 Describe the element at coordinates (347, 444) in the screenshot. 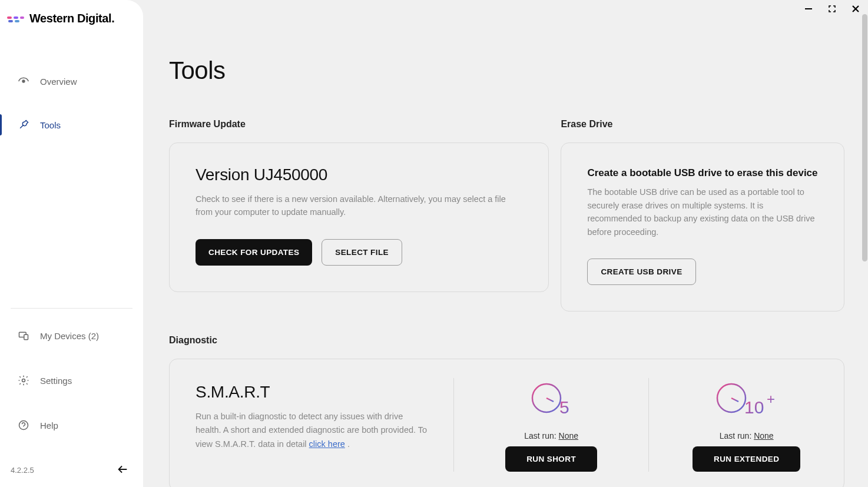

I see `smart-desc-tail: .` at that location.